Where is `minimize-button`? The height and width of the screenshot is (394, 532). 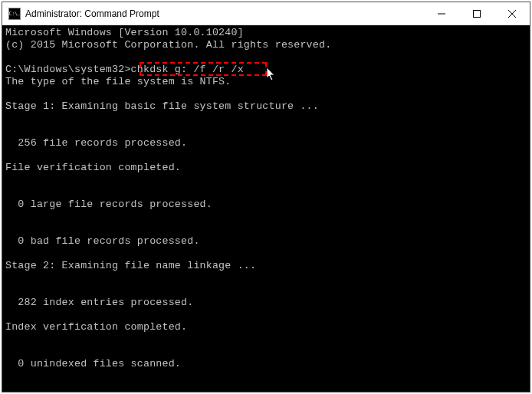
minimize-button is located at coordinates (442, 14).